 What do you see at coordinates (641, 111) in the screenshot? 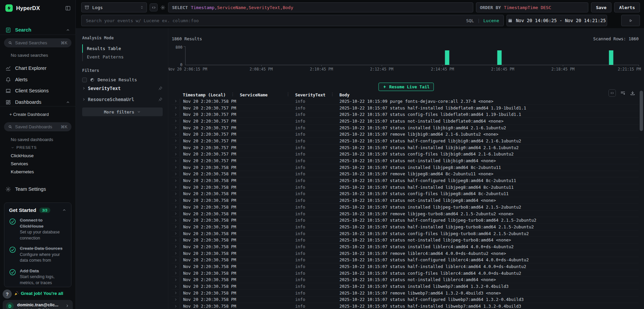
I see `scrollbar-thumb` at bounding box center [641, 111].